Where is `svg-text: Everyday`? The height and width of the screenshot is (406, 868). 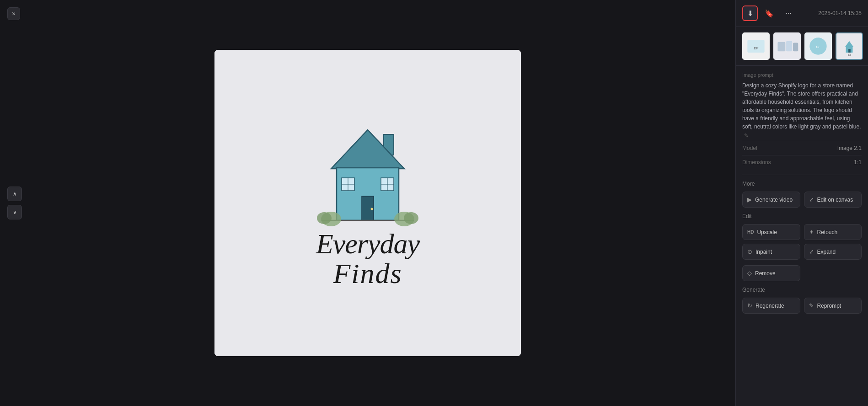 svg-text: Everyday is located at coordinates (368, 244).